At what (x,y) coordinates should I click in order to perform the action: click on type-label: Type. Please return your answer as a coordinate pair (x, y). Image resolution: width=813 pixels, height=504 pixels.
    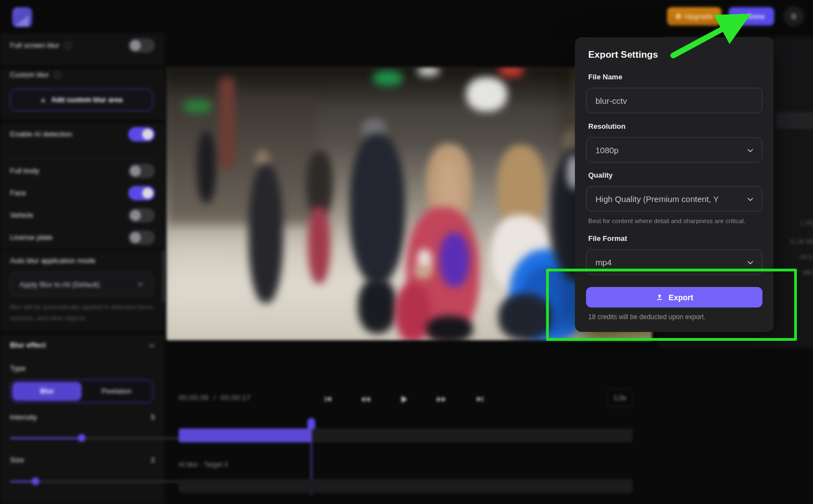
    Looking at the image, I should click on (18, 369).